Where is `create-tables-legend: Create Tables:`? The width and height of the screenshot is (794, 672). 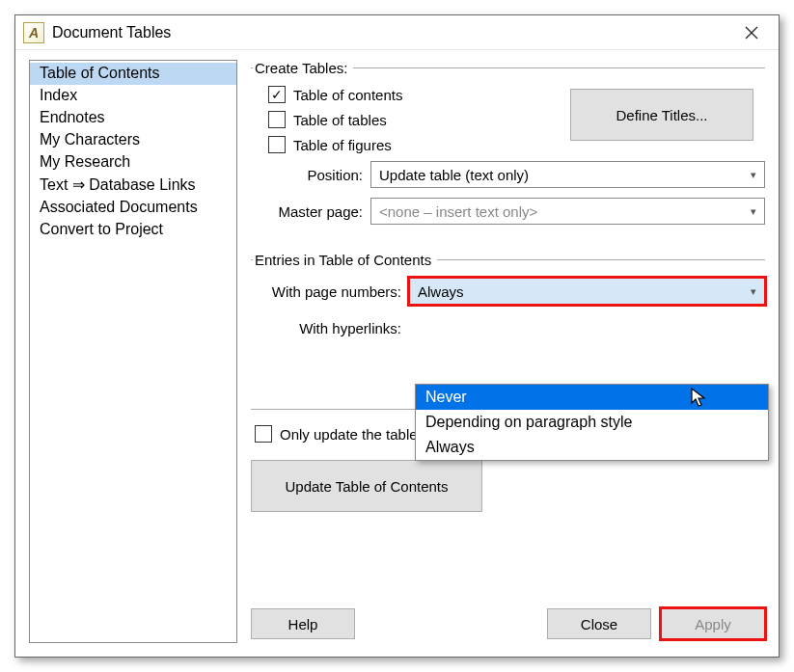
create-tables-legend: Create Tables: is located at coordinates (303, 67).